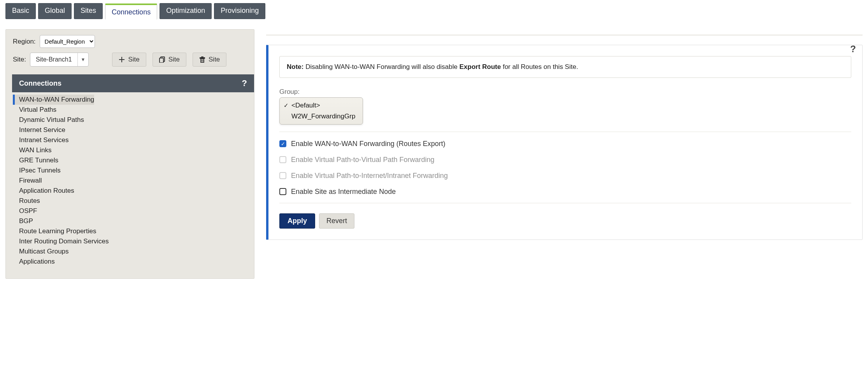 This screenshot has height=389, width=868. What do you see at coordinates (137, 110) in the screenshot?
I see `tree-item-virtual-paths: Virtual Paths` at bounding box center [137, 110].